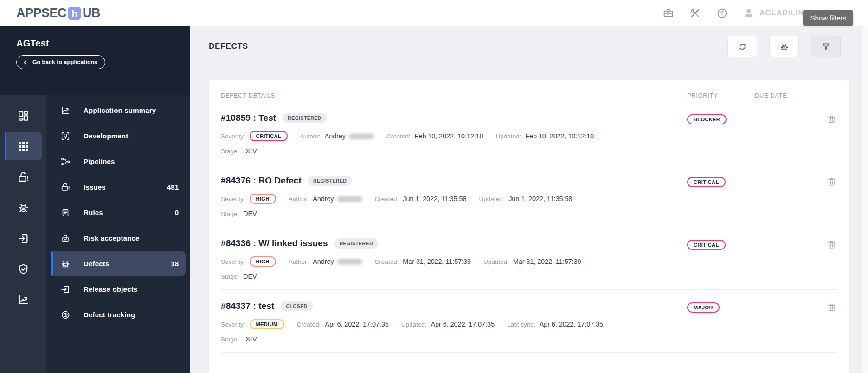 Image resolution: width=868 pixels, height=373 pixels. What do you see at coordinates (447, 322) in the screenshot?
I see `defect-details-cell: #84337 : testCLOSEDSeverity:MEDIUMCreate…` at bounding box center [447, 322].